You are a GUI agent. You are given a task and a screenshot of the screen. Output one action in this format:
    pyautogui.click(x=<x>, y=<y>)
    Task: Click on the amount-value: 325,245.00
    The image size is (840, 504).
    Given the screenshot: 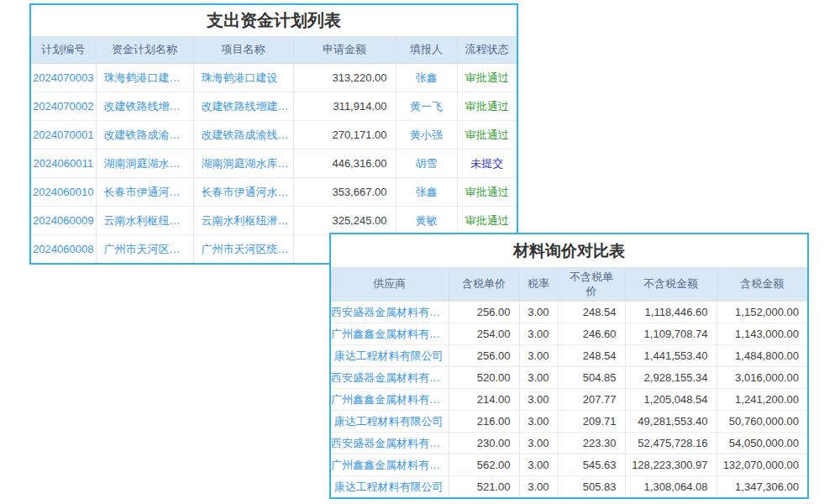 What is the action you would take?
    pyautogui.click(x=344, y=221)
    